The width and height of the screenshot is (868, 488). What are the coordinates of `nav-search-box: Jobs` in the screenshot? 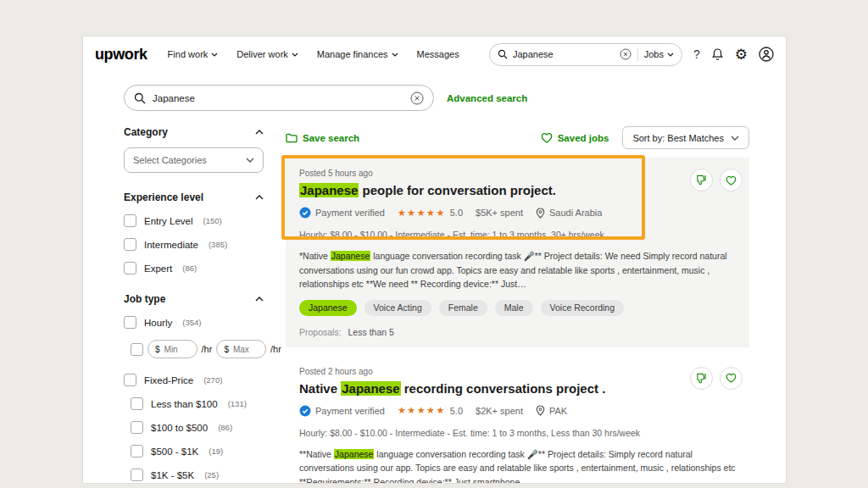 It's located at (586, 54).